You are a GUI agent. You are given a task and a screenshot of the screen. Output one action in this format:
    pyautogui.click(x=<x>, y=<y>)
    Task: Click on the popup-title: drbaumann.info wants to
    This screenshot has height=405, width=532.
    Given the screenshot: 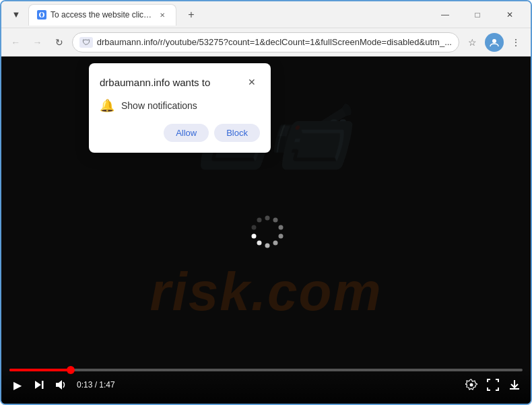 What is the action you would take?
    pyautogui.click(x=155, y=82)
    